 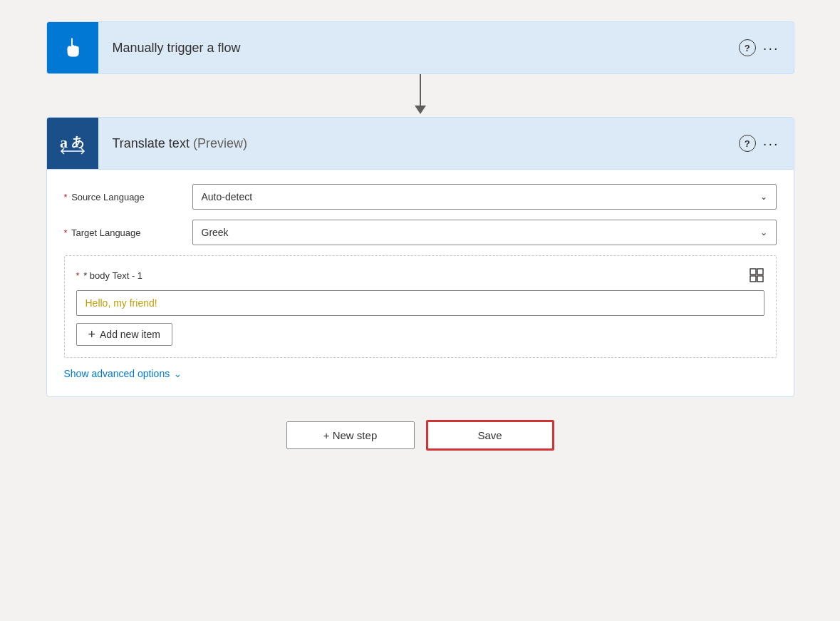 What do you see at coordinates (178, 374) in the screenshot?
I see `show-advanced-chevron-icon: ⌄` at bounding box center [178, 374].